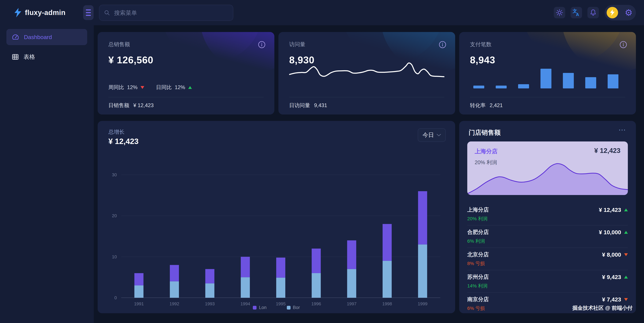  What do you see at coordinates (126, 87) in the screenshot?
I see `trend-week: 周同比 12%` at bounding box center [126, 87].